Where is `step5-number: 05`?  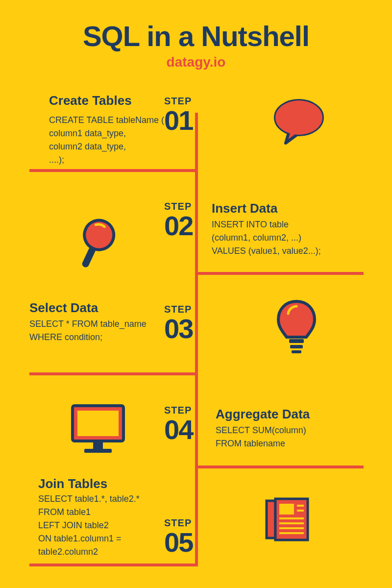
step5-number: 05 is located at coordinates (178, 542).